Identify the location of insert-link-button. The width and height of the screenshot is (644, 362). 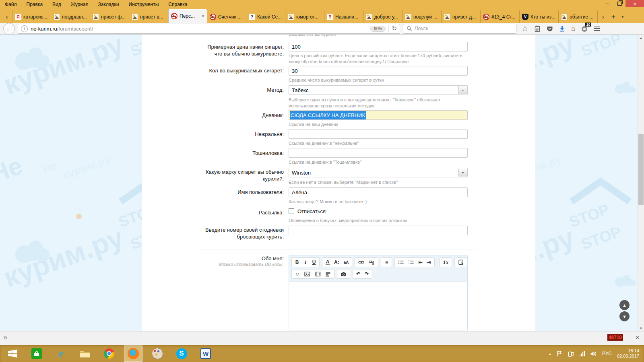
(361, 262).